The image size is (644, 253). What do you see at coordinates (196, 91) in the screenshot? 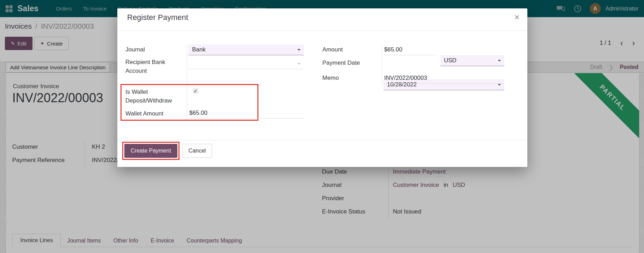
I see `checkmark-icon: ✓` at bounding box center [196, 91].